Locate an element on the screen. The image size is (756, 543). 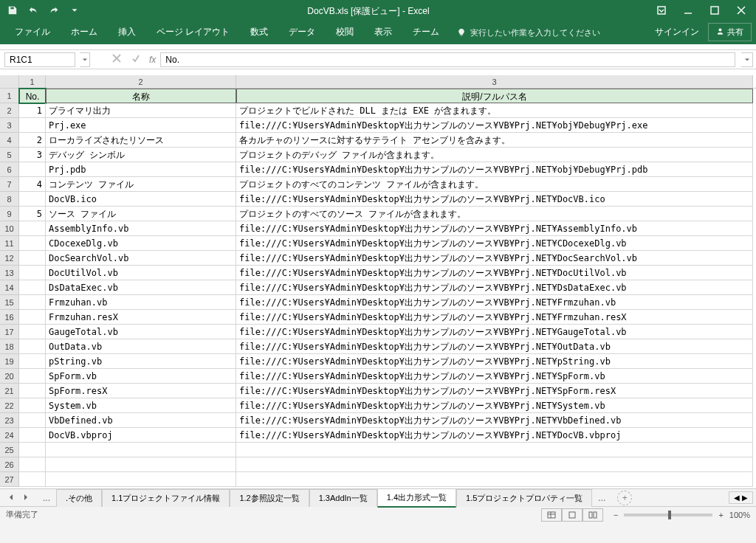
formula-expand-icon is located at coordinates (747, 60).